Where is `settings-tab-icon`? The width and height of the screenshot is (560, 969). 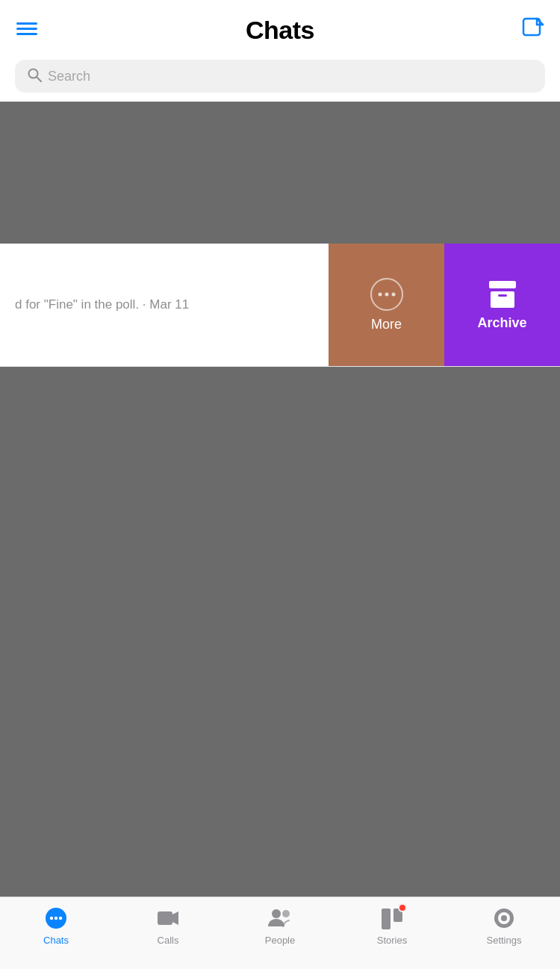 settings-tab-icon is located at coordinates (504, 918).